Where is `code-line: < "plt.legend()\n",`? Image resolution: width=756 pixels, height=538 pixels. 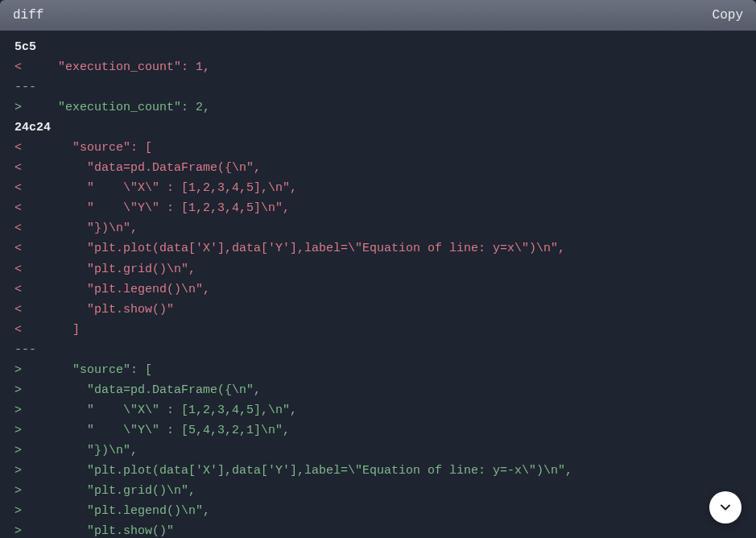
code-line: < "plt.legend()\n", is located at coordinates (378, 290).